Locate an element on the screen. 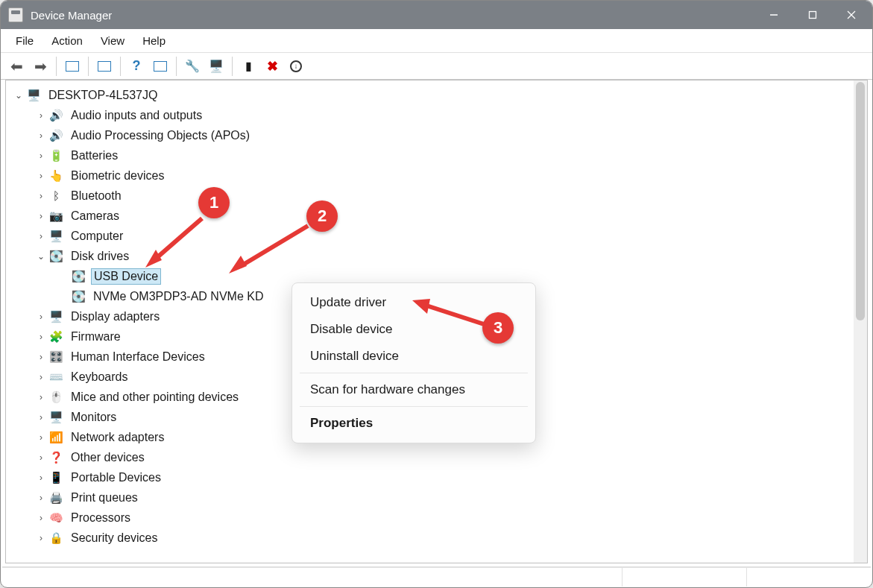 The height and width of the screenshot is (588, 873). show-hidden-button is located at coordinates (72, 66).